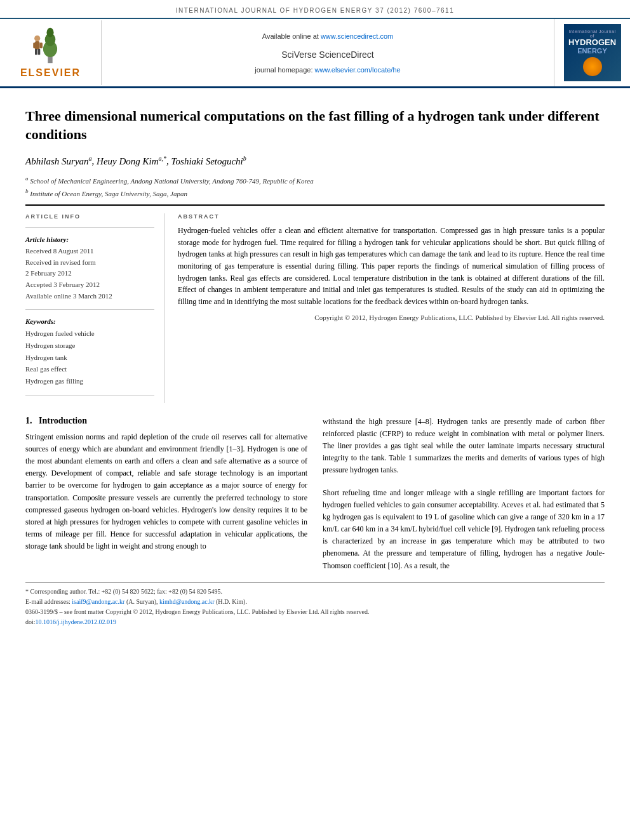 This screenshot has height=840, width=630. What do you see at coordinates (593, 34) in the screenshot?
I see `badge-intl-text: International Journal of` at bounding box center [593, 34].